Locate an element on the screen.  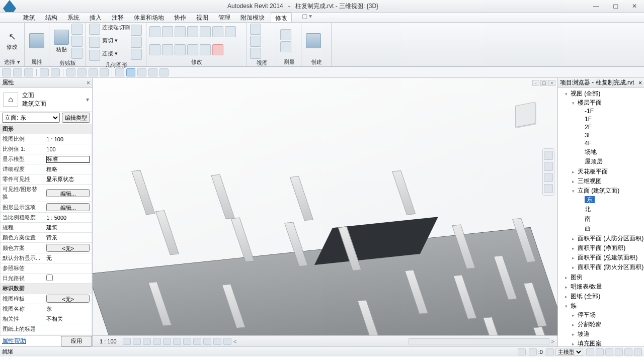
tree-floor: 2F is located at coordinates (612, 127).